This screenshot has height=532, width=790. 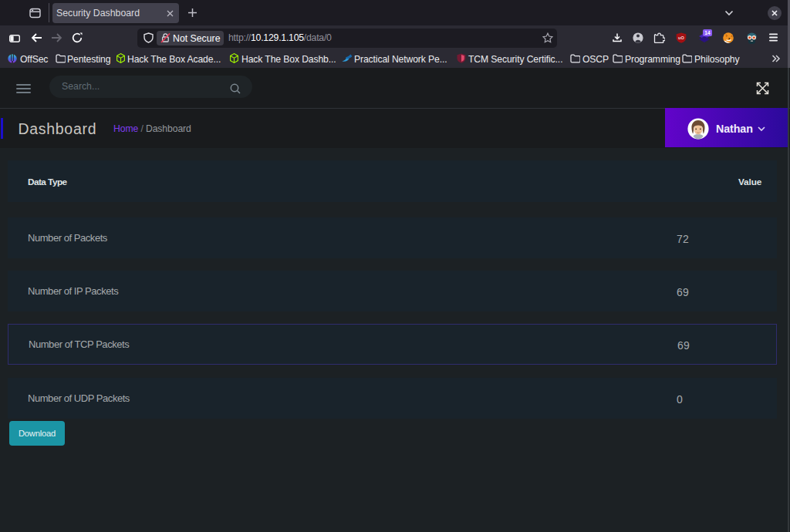 What do you see at coordinates (707, 32) in the screenshot?
I see `svg-text: 14` at bounding box center [707, 32].